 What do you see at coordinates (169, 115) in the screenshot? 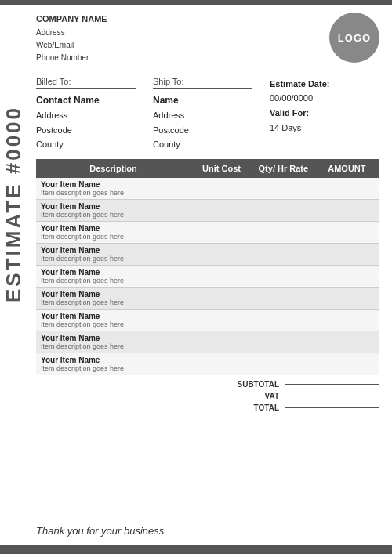
I see `ship-to-street: Address` at bounding box center [169, 115].